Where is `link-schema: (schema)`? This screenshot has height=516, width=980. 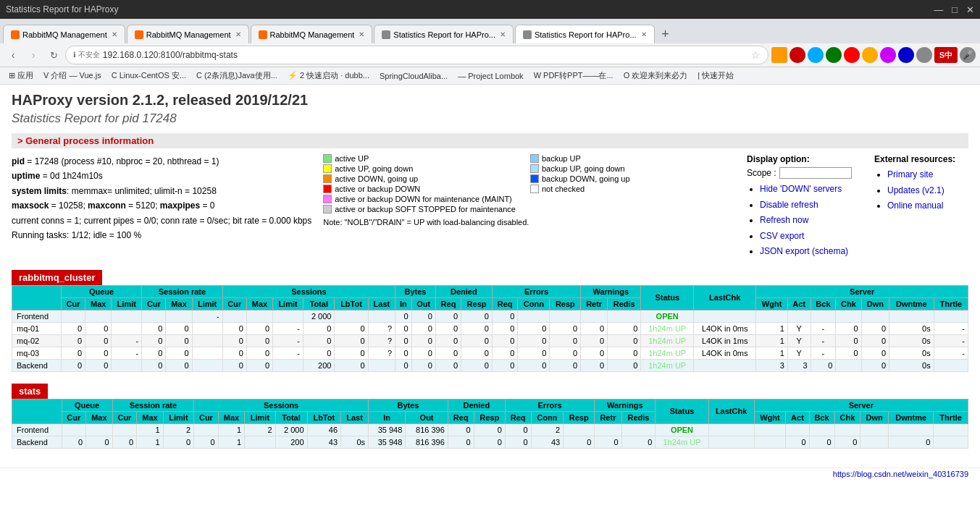
link-schema: (schema) is located at coordinates (830, 251).